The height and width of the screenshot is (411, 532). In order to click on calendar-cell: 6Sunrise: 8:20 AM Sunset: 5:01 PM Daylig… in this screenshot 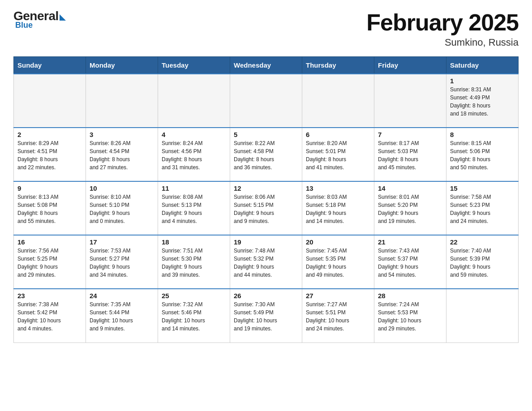, I will do `click(339, 154)`.